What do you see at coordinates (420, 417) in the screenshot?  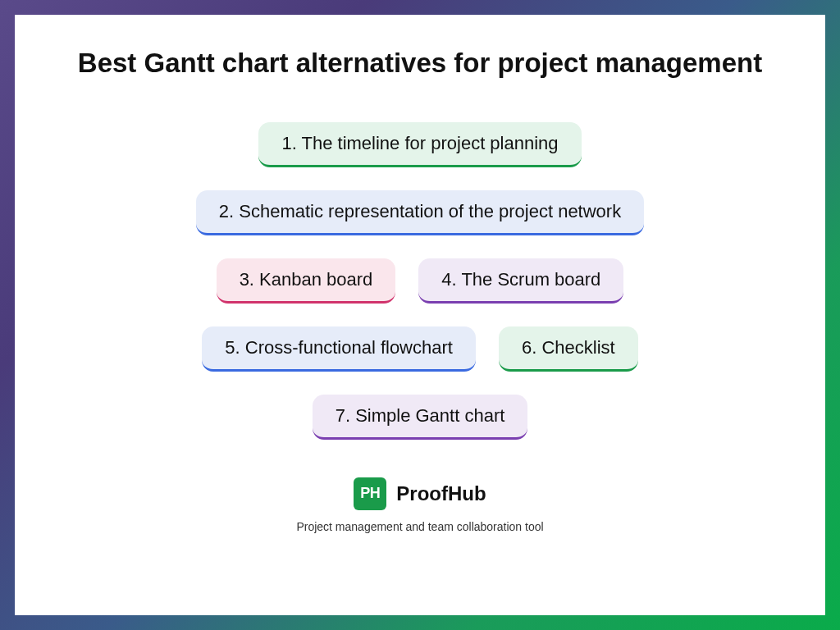 I see `row-5: 7. Simple Gantt chart` at bounding box center [420, 417].